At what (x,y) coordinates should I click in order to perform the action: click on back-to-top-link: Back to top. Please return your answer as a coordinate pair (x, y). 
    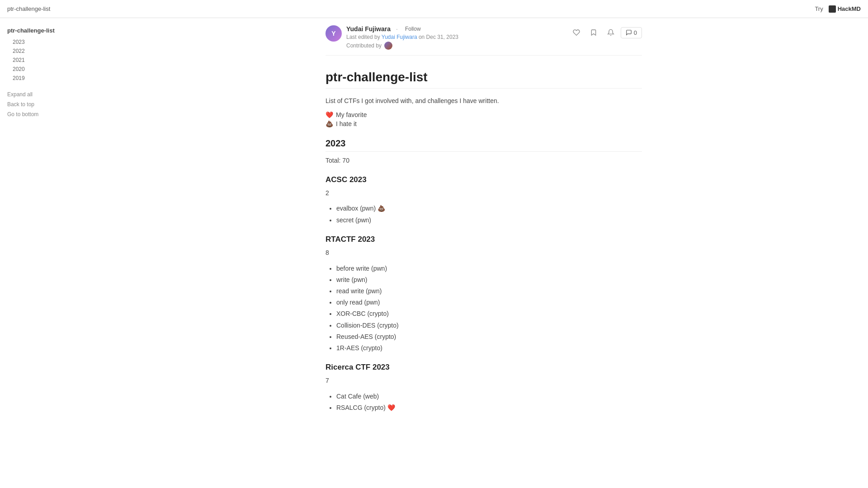
    Looking at the image, I should click on (50, 104).